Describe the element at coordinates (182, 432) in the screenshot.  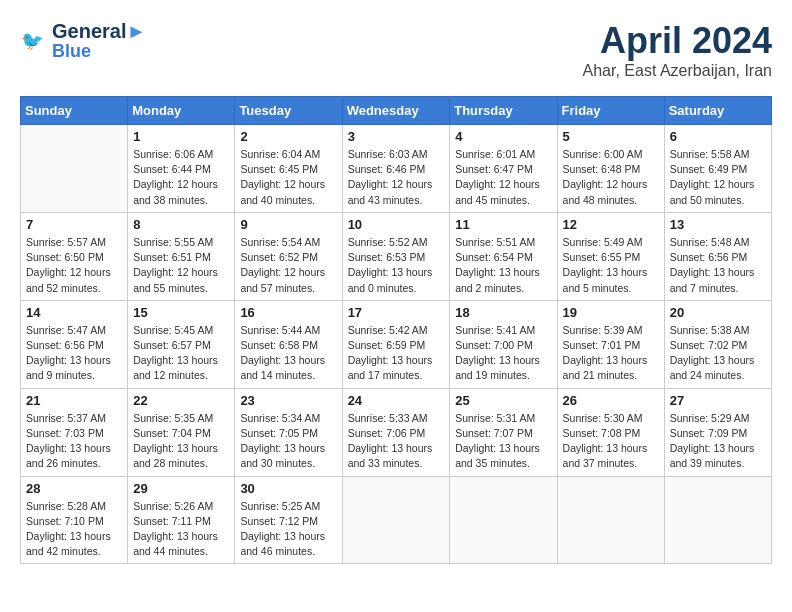
I see `calendar-cell: 22Sunrise: 5:35 AM Sunset: 7:04 PM Dayli…` at that location.